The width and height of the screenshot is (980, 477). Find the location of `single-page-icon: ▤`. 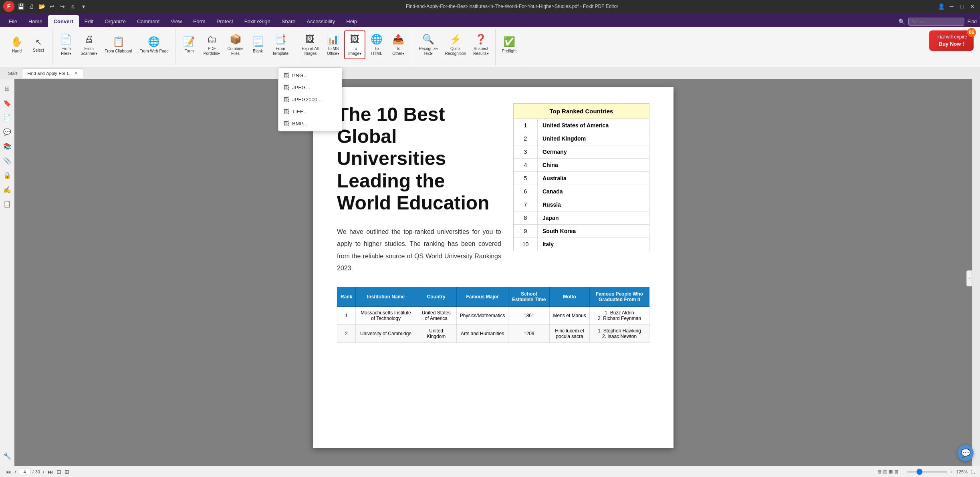

single-page-icon: ▤ is located at coordinates (879, 472).